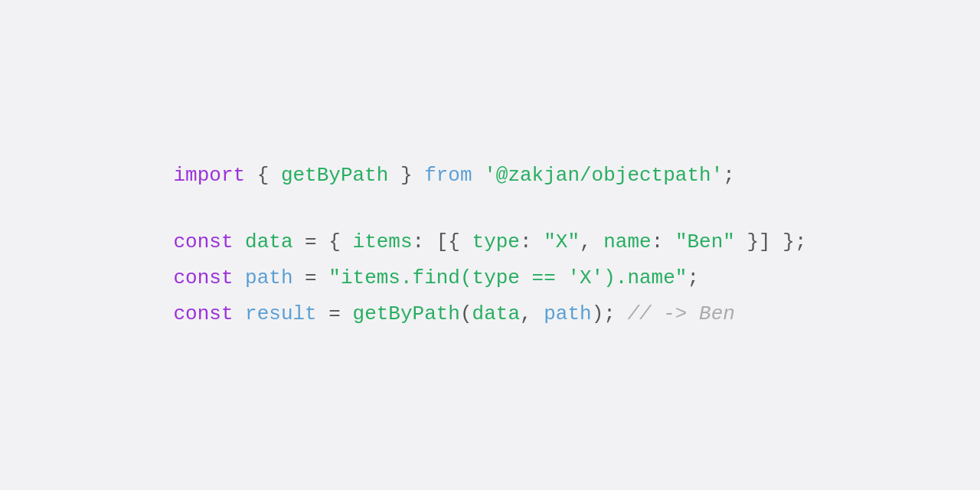 The image size is (980, 490). I want to click on token-colon2: :, so click(663, 242).